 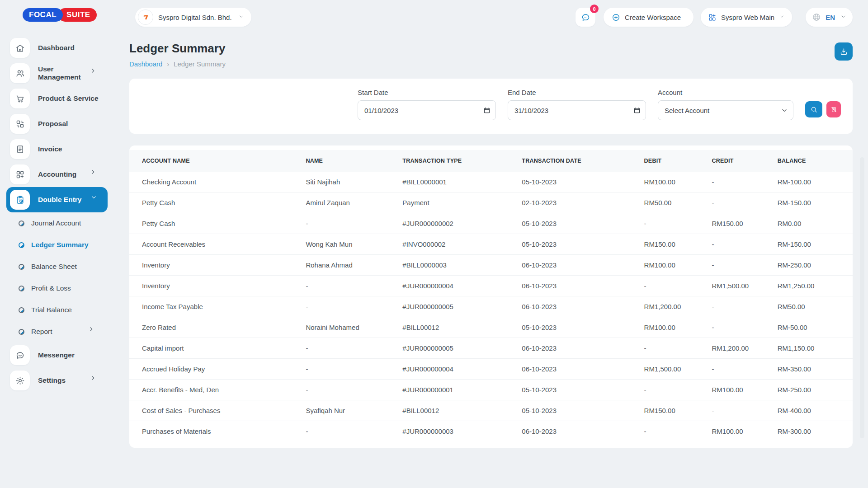 I want to click on table-row: Purchases of Materials-#JUR00000000306-1…, so click(x=491, y=431).